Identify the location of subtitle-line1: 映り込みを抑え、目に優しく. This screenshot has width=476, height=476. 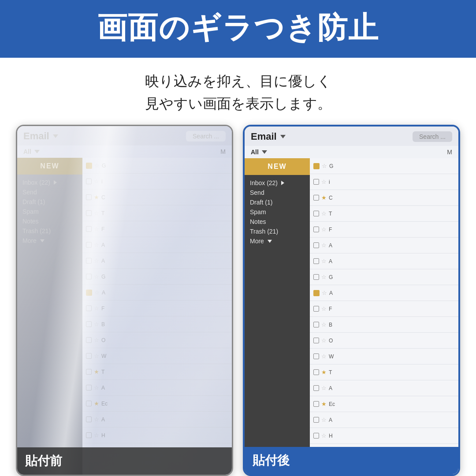
(238, 81).